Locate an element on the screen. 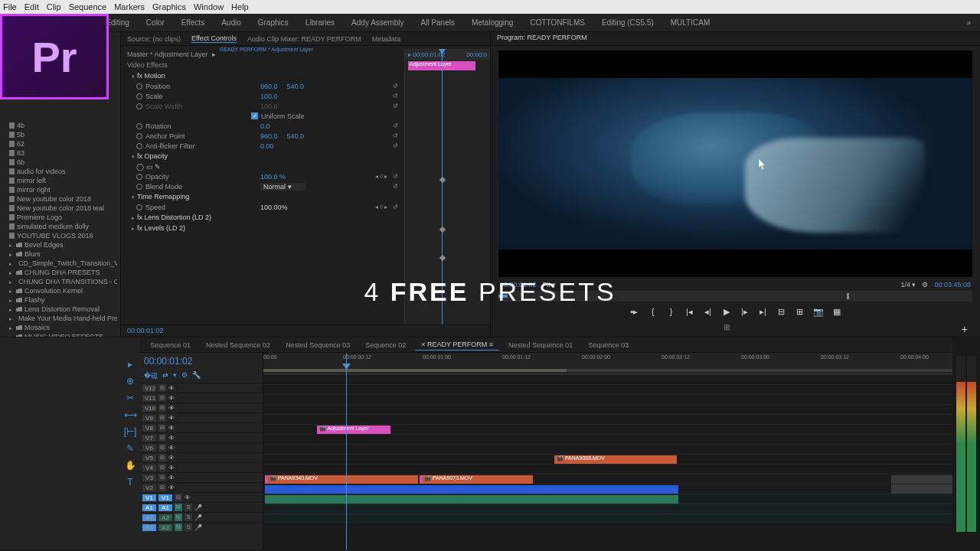  wrench-icon: 🔧 is located at coordinates (196, 377).